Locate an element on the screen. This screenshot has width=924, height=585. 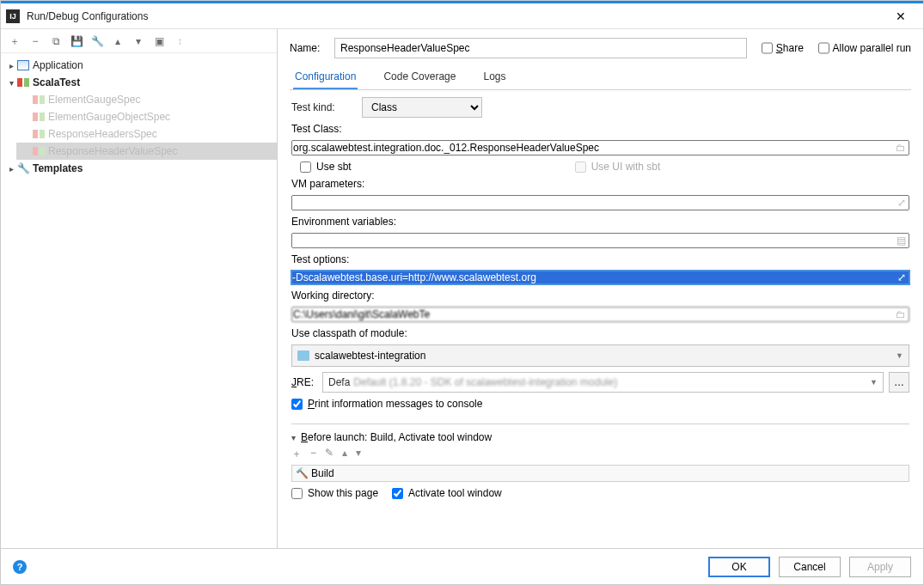
tree-scalatest: ▾ ScalaTest is located at coordinates (139, 82).